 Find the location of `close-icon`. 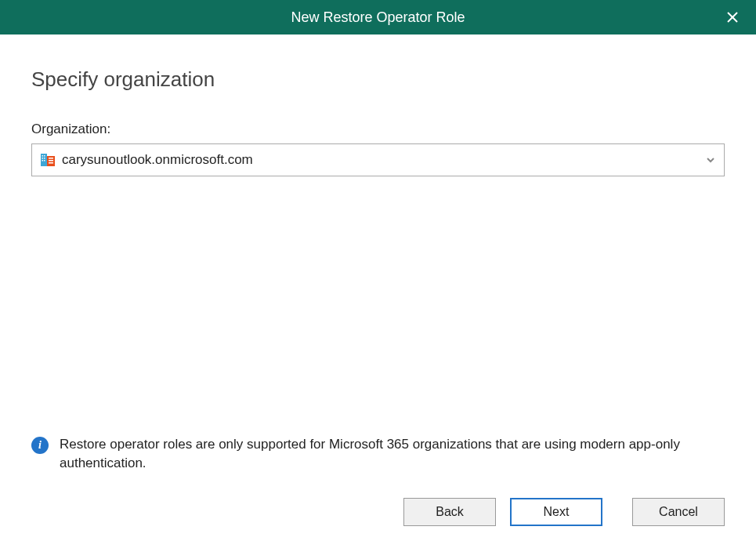

close-icon is located at coordinates (732, 17).